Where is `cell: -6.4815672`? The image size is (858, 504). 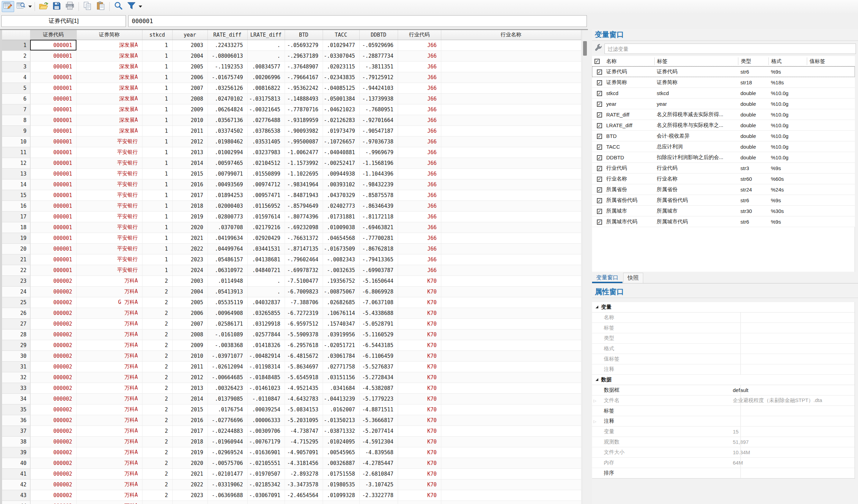
cell: -6.4815672 is located at coordinates (304, 356).